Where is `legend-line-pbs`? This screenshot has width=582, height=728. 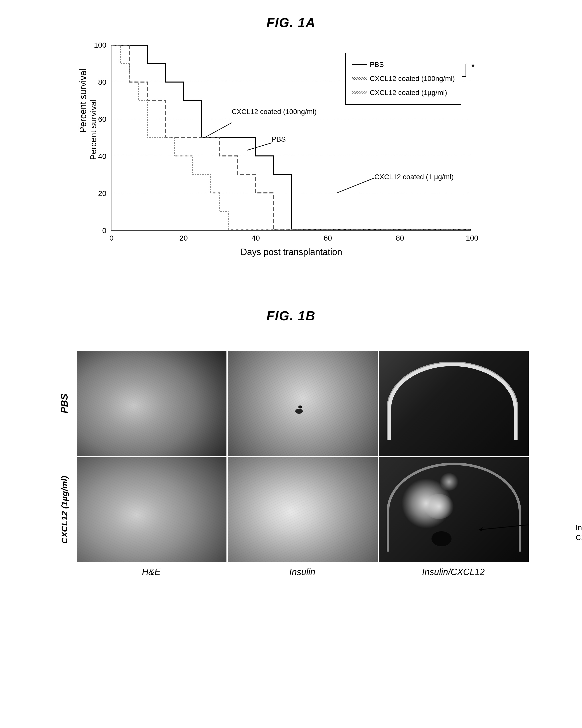
legend-line-pbs is located at coordinates (359, 65).